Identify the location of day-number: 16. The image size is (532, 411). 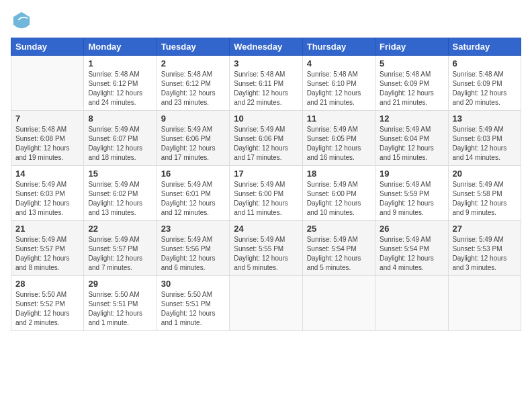
(193, 173).